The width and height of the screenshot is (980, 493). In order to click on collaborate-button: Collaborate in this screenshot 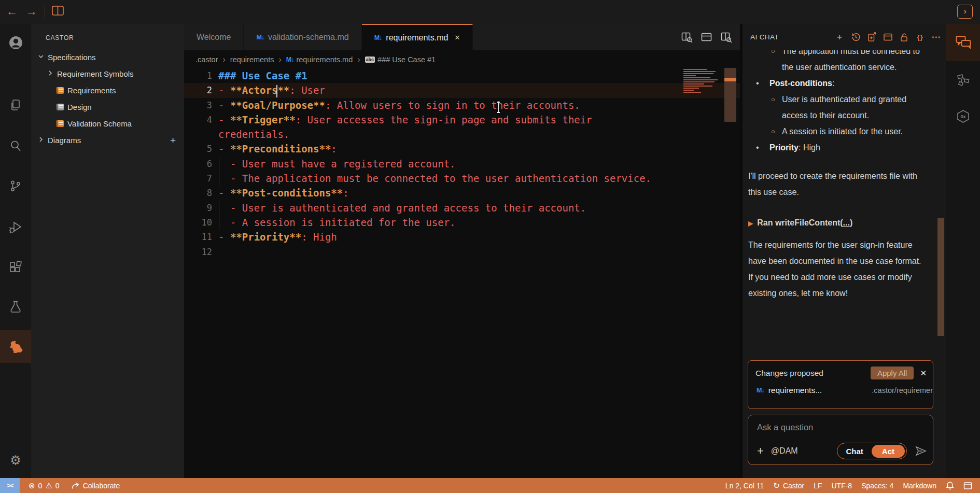, I will do `click(95, 485)`.